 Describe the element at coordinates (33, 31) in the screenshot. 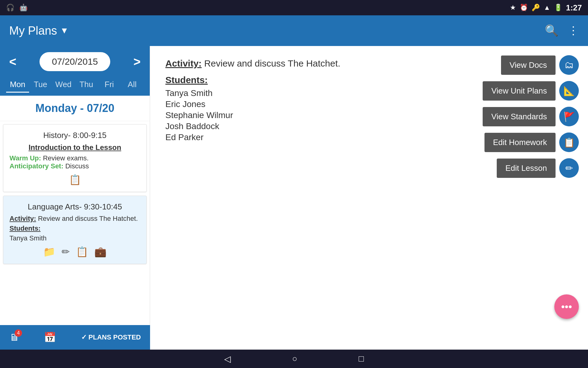

I see `app-title: My Plans` at that location.